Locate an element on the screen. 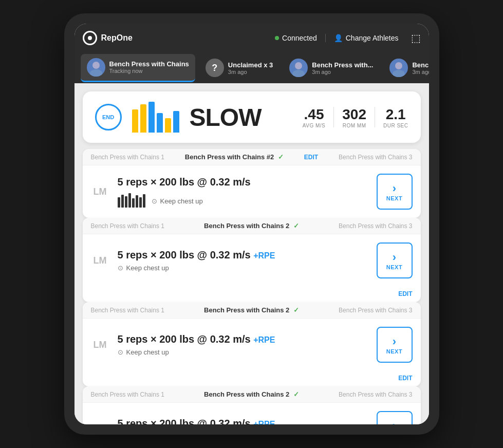 The image size is (503, 448). set-nav-center-set3: Bench Press with Chains 2 ✓ is located at coordinates (252, 310).